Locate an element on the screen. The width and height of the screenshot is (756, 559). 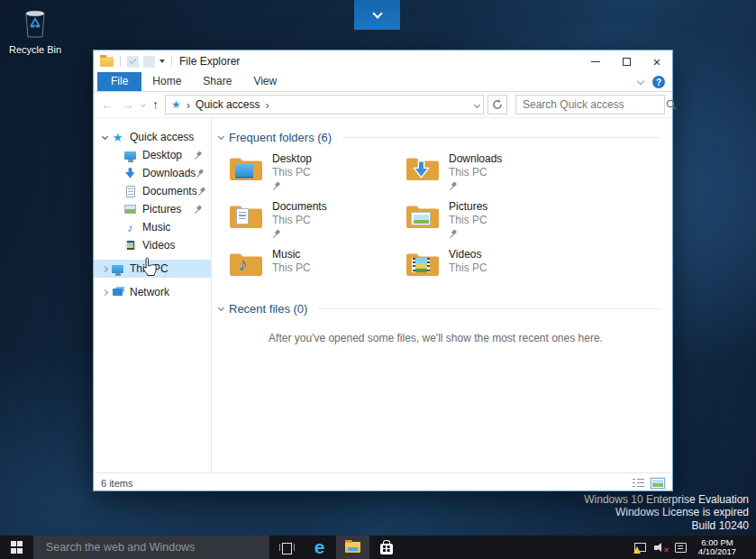
windows-logo-icon is located at coordinates (17, 547).